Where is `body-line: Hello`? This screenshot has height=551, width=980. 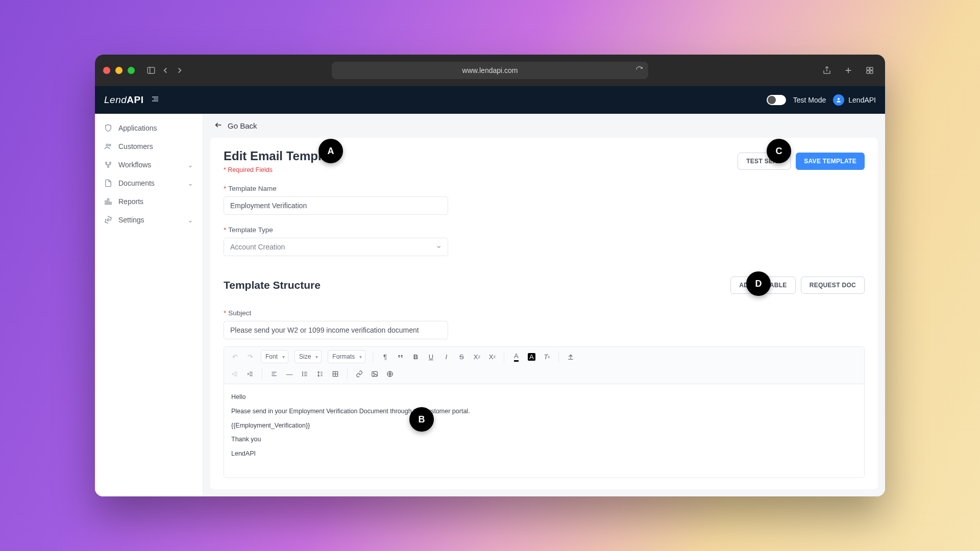 body-line: Hello is located at coordinates (544, 397).